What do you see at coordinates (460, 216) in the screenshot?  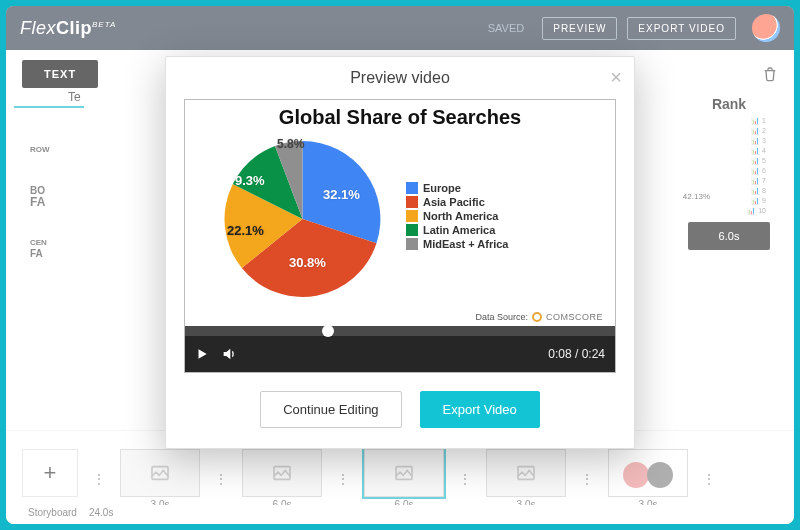 I see `legend-item: North America` at bounding box center [460, 216].